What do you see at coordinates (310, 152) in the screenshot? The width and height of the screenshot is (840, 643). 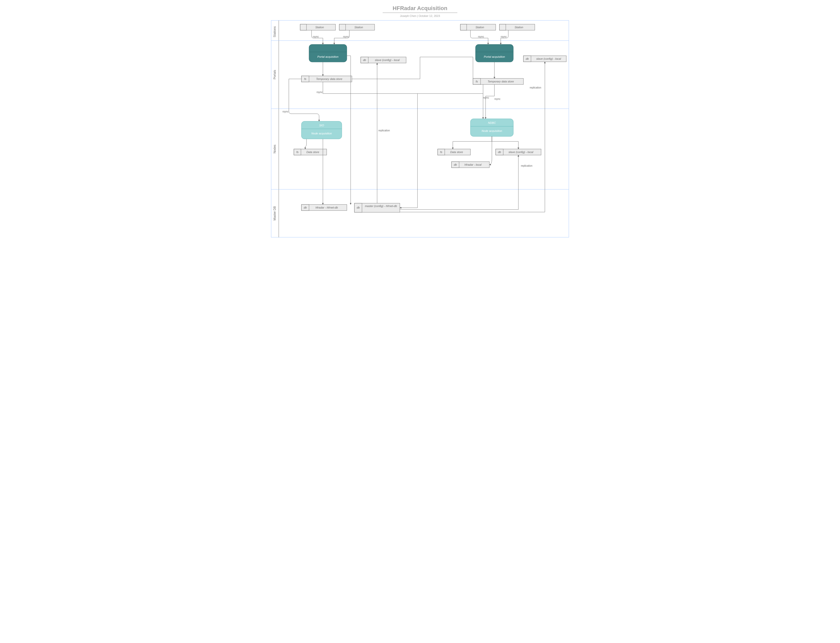 I see `data-store-left: fs Data store` at bounding box center [310, 152].